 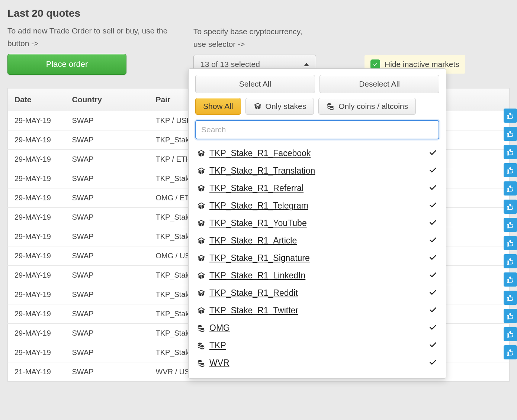 What do you see at coordinates (218, 346) in the screenshot?
I see `dropdown-item-label: TKP` at bounding box center [218, 346].